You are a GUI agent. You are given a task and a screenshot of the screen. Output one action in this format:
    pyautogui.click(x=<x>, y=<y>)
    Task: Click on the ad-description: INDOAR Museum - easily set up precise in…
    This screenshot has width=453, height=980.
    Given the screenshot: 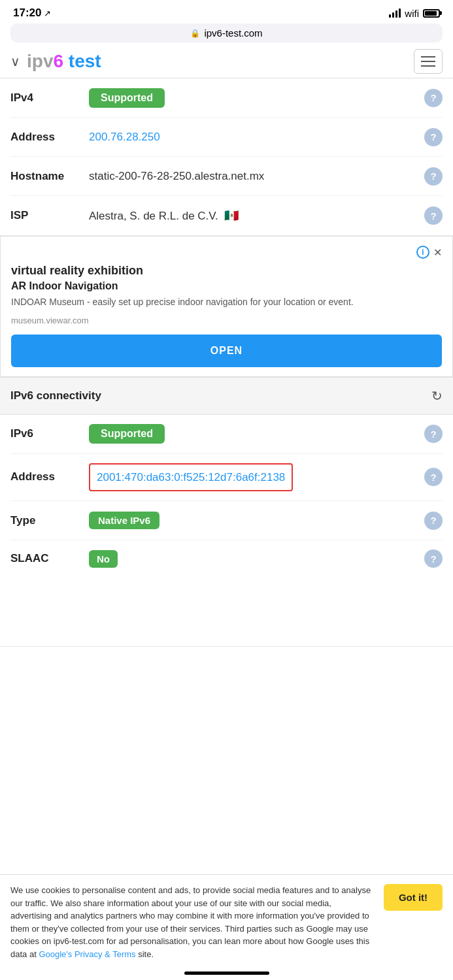 What is the action you would take?
    pyautogui.click(x=226, y=302)
    